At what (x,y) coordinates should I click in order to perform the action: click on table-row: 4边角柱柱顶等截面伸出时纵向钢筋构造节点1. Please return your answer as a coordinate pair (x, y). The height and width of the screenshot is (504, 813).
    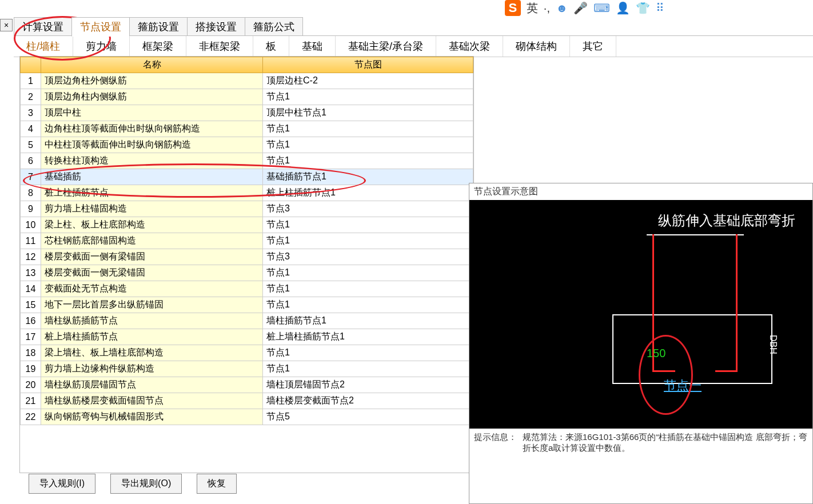
    Looking at the image, I should click on (247, 129).